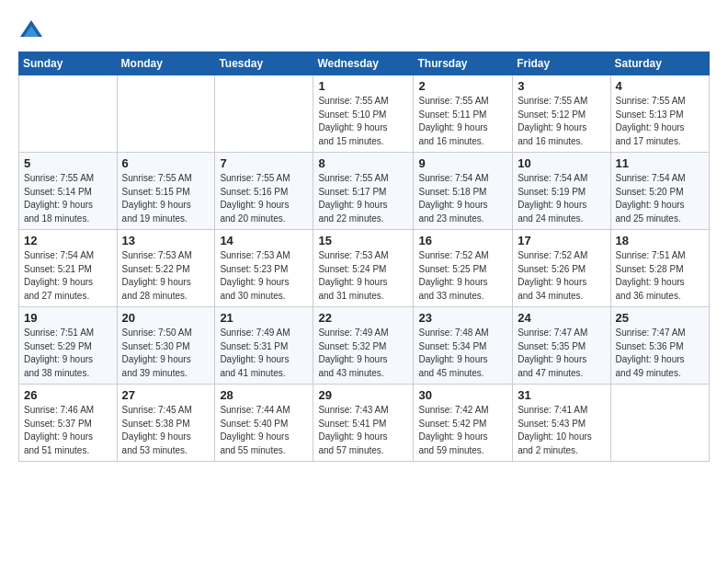  Describe the element at coordinates (364, 269) in the screenshot. I see `calendar-cell: 15Sunrise: 7:53 AM Sunset: 5:24 PM Dayli…` at that location.